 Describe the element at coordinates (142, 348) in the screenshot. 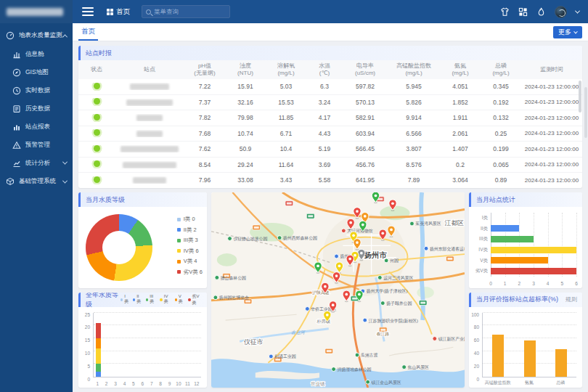

I see `annual-grade-chart: 0510152025123456789101112` at that location.